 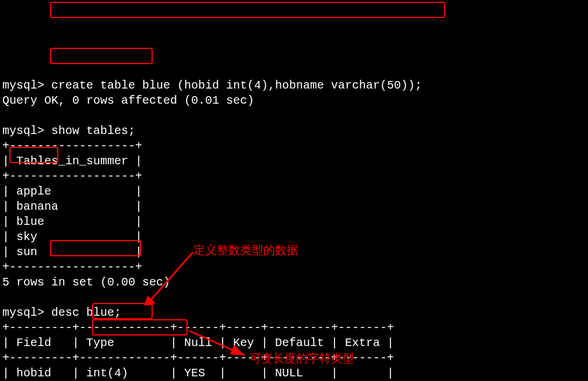 What do you see at coordinates (72, 191) in the screenshot?
I see `table-row: | apple |` at bounding box center [72, 191].